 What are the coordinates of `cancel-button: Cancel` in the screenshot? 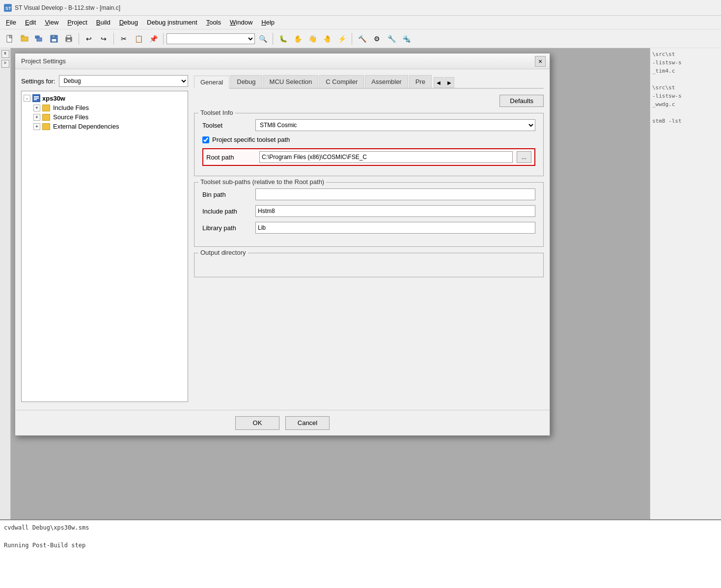 It's located at (307, 423).